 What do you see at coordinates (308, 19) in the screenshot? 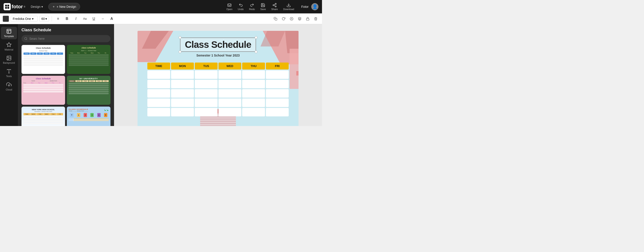
I see `lock-button` at bounding box center [308, 19].